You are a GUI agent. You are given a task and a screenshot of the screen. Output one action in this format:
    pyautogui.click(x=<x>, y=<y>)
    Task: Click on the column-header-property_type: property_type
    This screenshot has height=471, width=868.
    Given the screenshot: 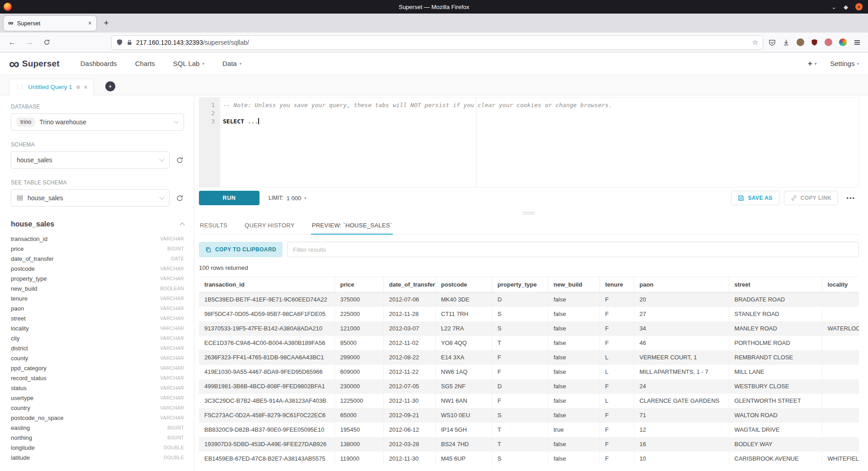 What is the action you would take?
    pyautogui.click(x=520, y=285)
    